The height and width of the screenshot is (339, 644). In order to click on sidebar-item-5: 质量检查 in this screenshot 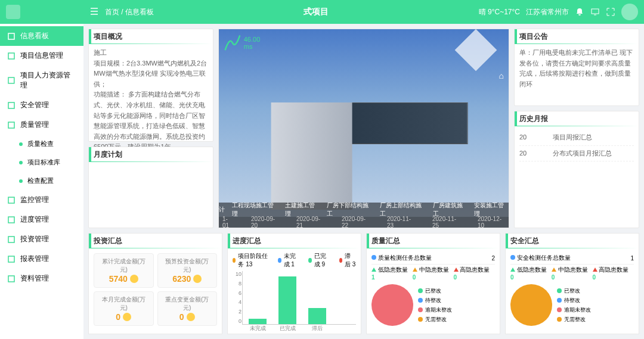, I will do `click(42, 144)`.